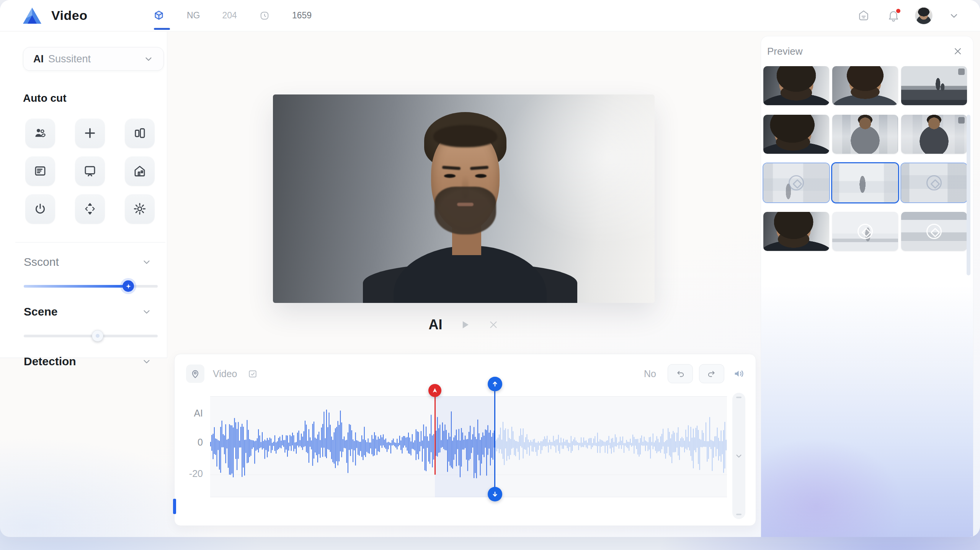 This screenshot has width=980, height=550. Describe the element at coordinates (91, 286) in the screenshot. I see `sscont-slider` at that location.